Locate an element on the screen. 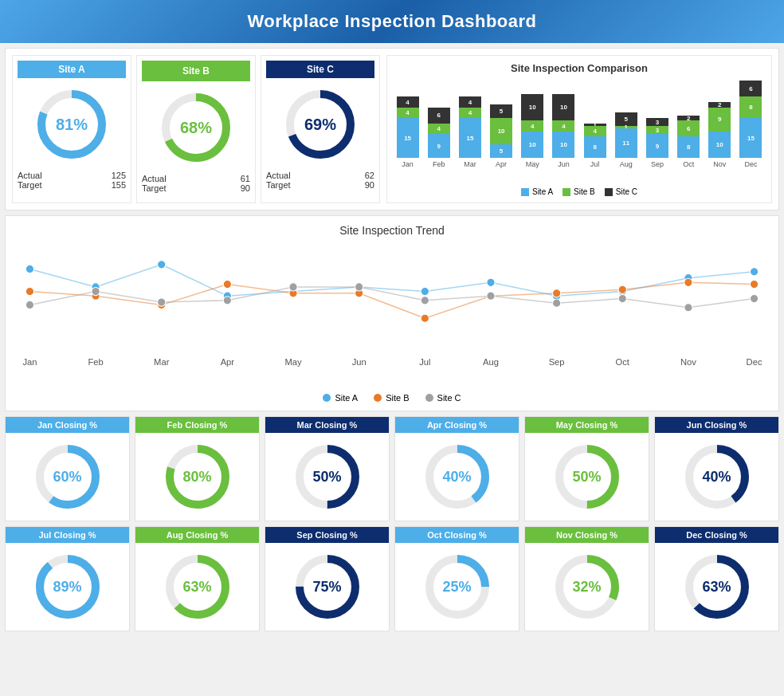 The width and height of the screenshot is (784, 696). bar-group: 10 4 10 May is located at coordinates (532, 131).